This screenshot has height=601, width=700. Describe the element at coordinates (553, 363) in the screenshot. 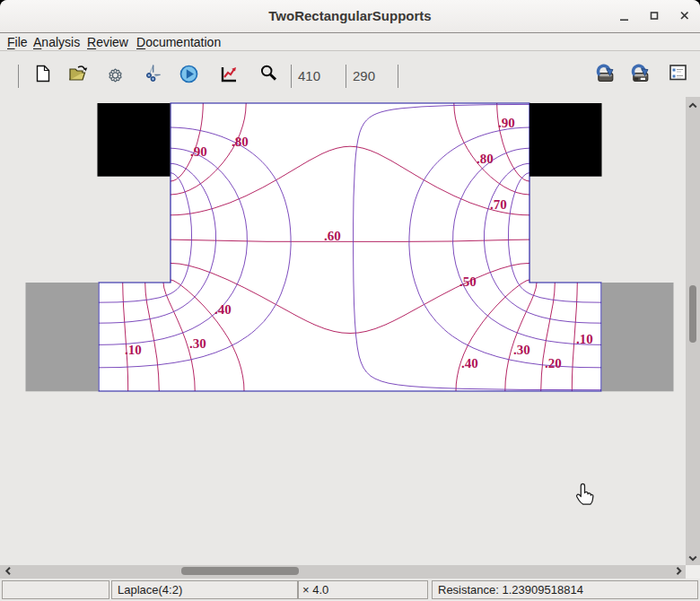

I see `svg-text: .20` at that location.